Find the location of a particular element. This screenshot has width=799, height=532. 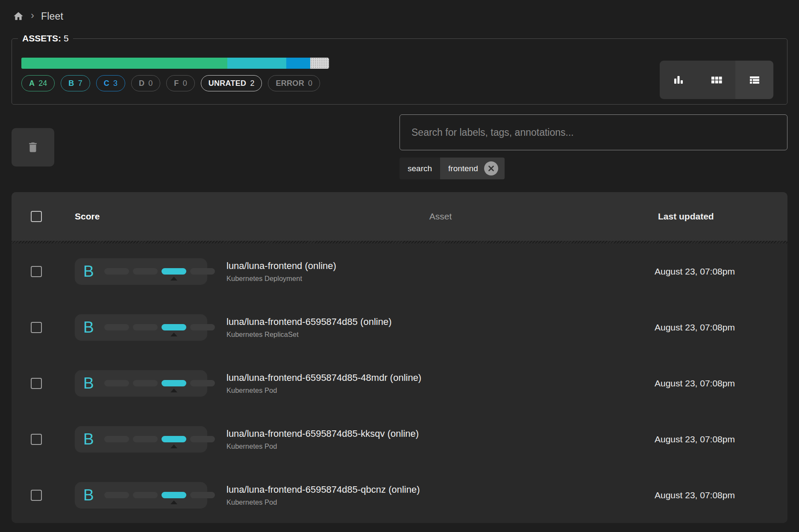

asset-name-link: luna/luna-frontend-6595874d85 (online) is located at coordinates (441, 322).